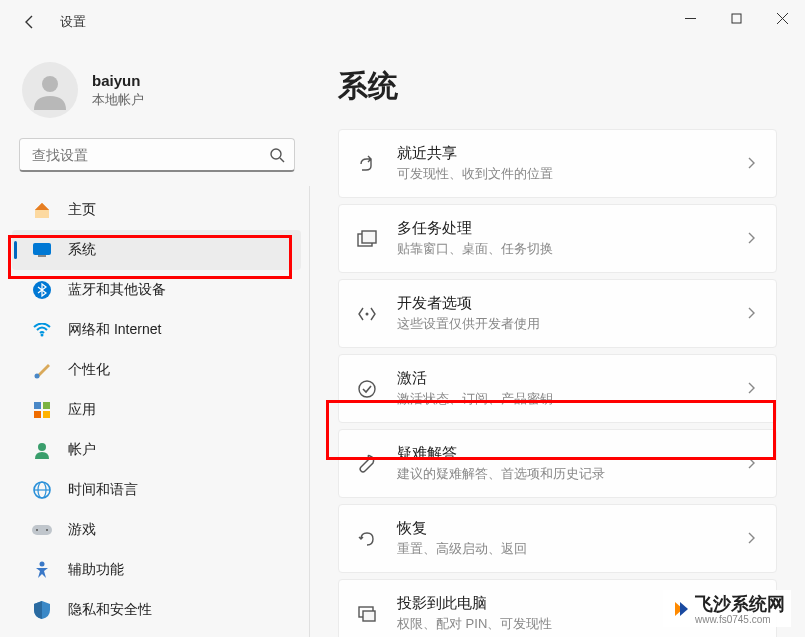 This screenshot has height=637, width=805. Describe the element at coordinates (89, 370) in the screenshot. I see `sidebar-item-label: 个性化` at that location.